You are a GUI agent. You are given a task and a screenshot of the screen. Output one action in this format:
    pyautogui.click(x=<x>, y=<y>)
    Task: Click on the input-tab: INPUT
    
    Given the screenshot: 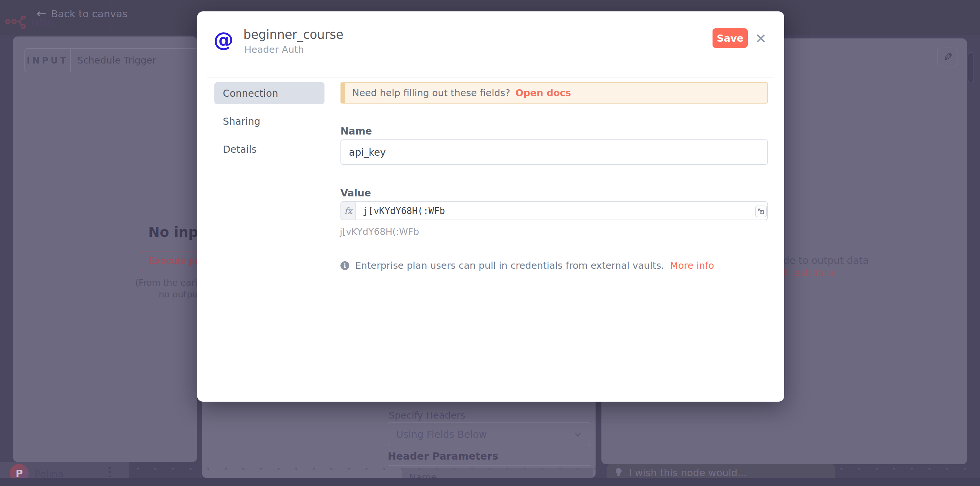 What is the action you would take?
    pyautogui.click(x=48, y=60)
    